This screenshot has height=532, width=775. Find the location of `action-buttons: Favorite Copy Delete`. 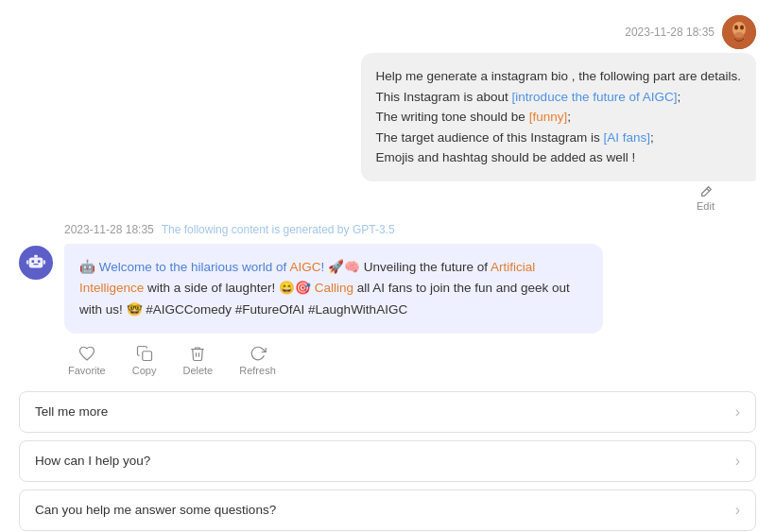

action-buttons: Favorite Copy Delete is located at coordinates (410, 361).